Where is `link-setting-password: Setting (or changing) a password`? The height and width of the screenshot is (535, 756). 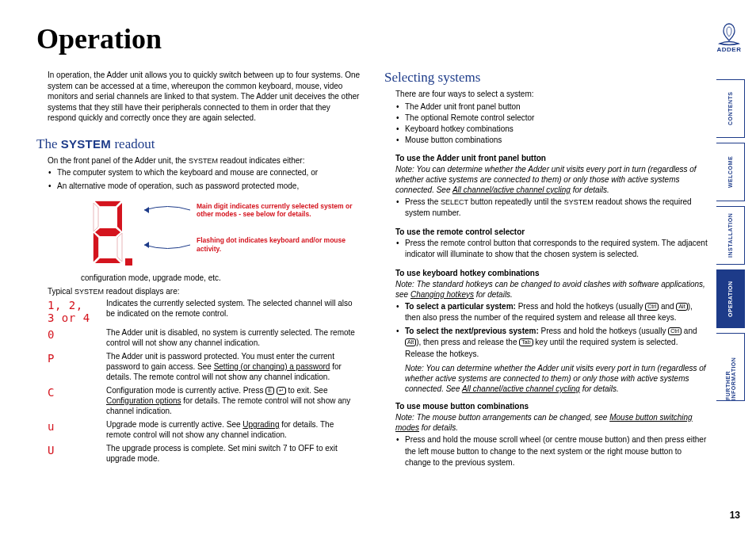
link-setting-password: Setting (or changing) a password is located at coordinates (273, 366).